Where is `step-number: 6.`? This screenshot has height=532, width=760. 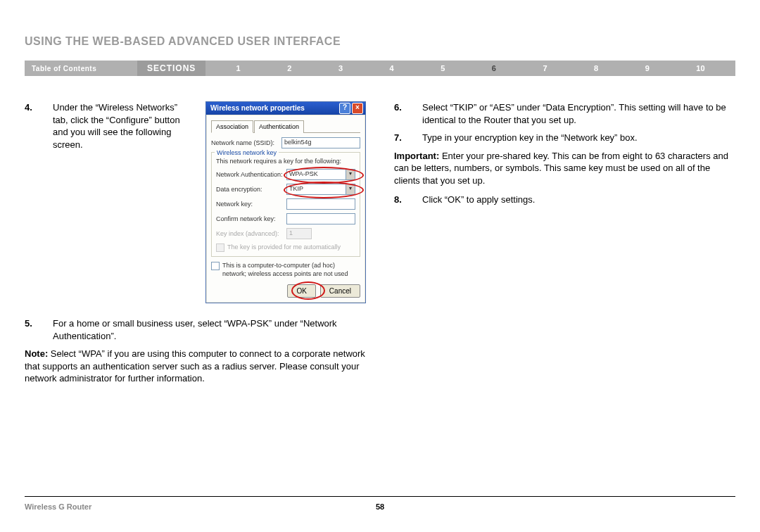
step-number: 6. is located at coordinates (408, 114).